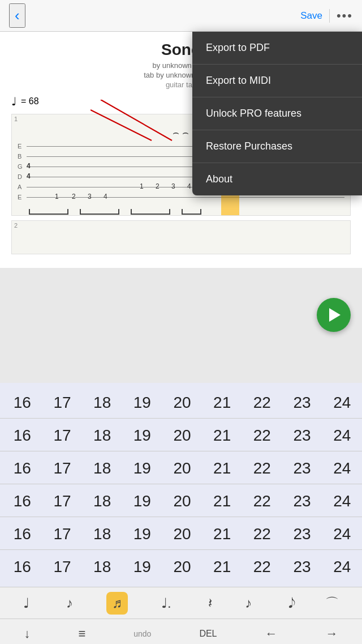 This screenshot has width=362, height=644. Describe the element at coordinates (143, 634) in the screenshot. I see `undo-button: undo` at that location.